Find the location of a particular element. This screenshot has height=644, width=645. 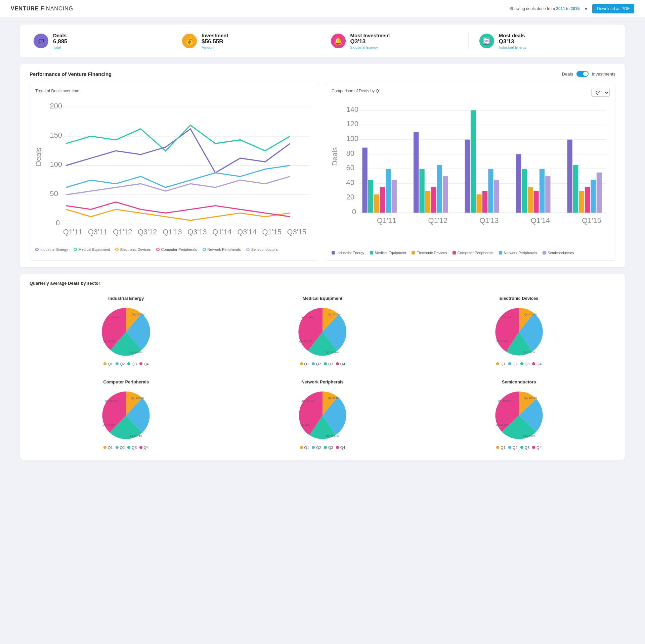

svg-text: Q4, 26.16% is located at coordinates (531, 398).